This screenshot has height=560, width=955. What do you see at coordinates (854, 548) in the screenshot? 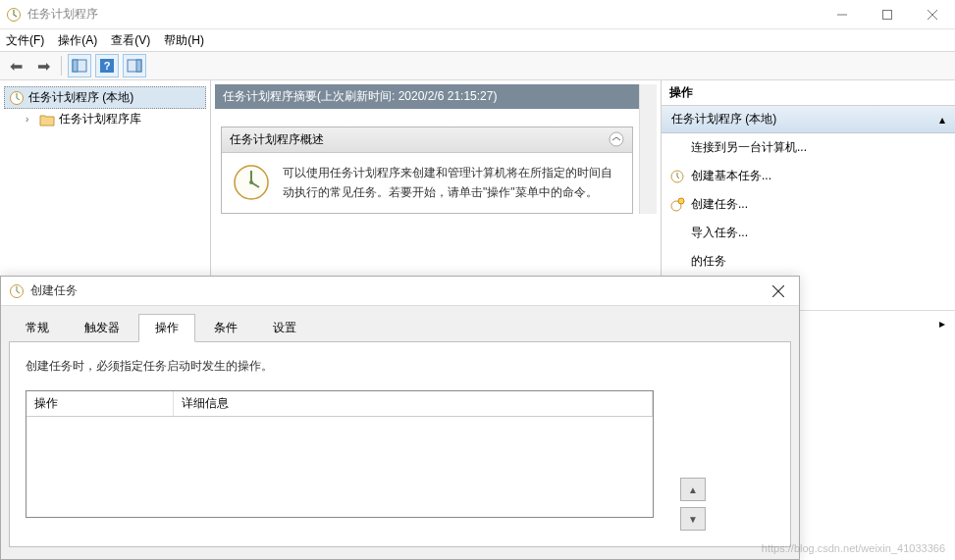
I see `watermark: https://blog.csdn.net/weixin_41033366` at bounding box center [854, 548].